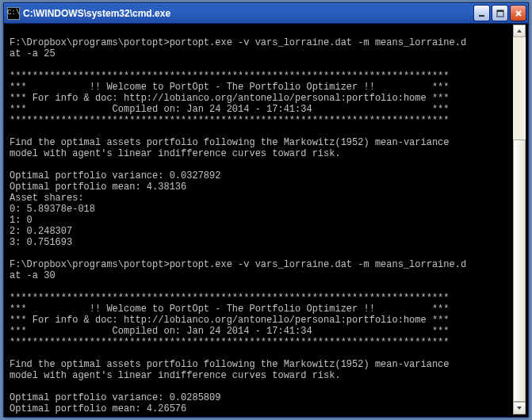  I want to click on cmd-line: at -a 25, so click(260, 54).